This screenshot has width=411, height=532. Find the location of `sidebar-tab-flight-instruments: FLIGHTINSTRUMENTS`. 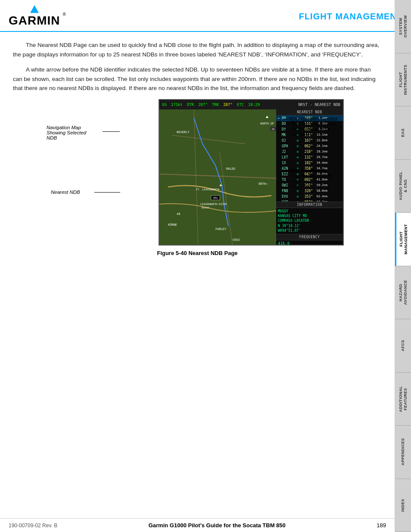

sidebar-tab-flight-instruments: FLIGHTINSTRUMENTS is located at coordinates (403, 80).